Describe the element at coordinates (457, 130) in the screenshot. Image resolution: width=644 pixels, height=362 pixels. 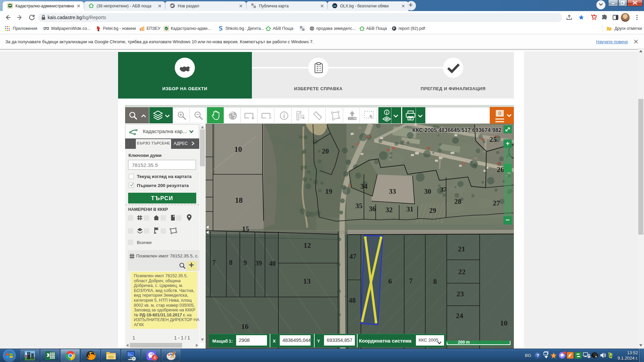
I see `svg-text:ККС 2005 4836645.517 693674.9: ККС 2005 4836645.517 693674.982` at that location.